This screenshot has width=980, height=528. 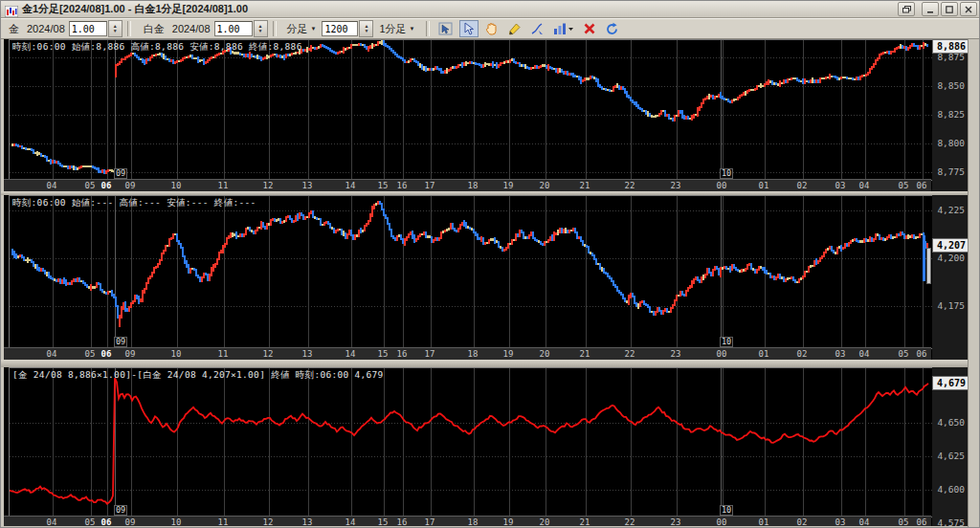 What do you see at coordinates (564, 29) in the screenshot?
I see `chart-type-dropdown-button` at bounding box center [564, 29].